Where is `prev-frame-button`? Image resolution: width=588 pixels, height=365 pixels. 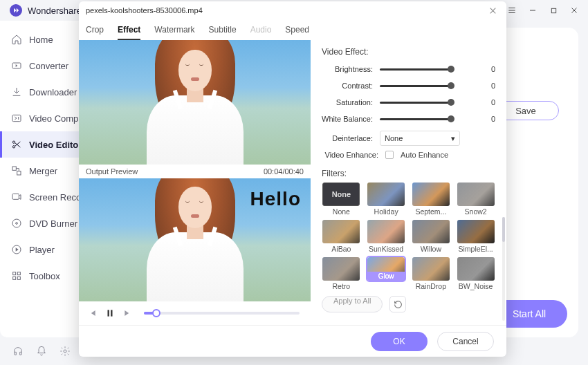 prev-frame-button is located at coordinates (92, 313).